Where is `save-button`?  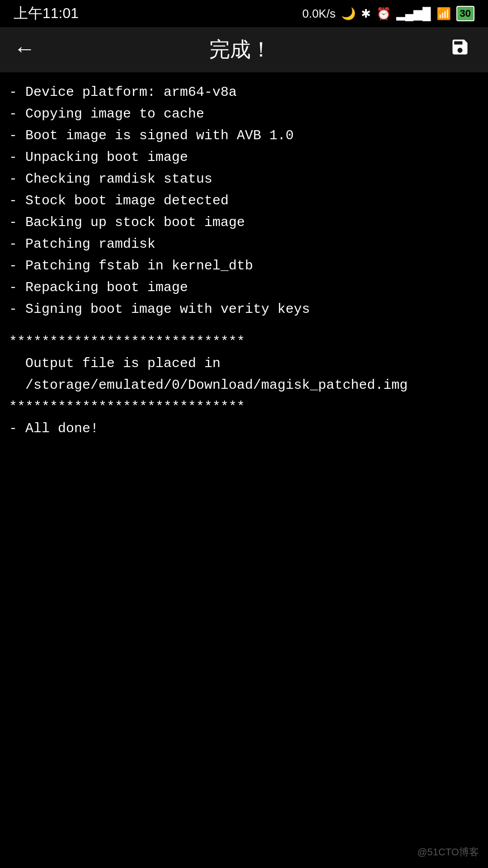 save-button is located at coordinates (460, 50).